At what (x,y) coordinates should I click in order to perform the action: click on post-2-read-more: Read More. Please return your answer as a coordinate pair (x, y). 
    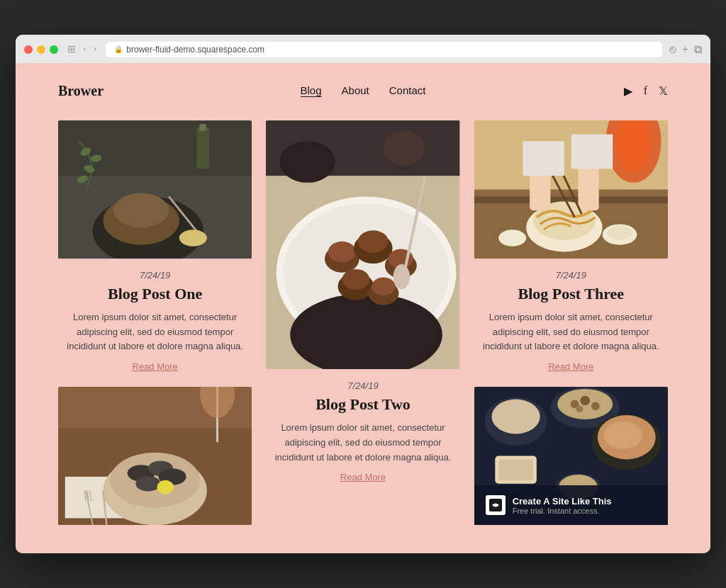
    Looking at the image, I should click on (363, 477).